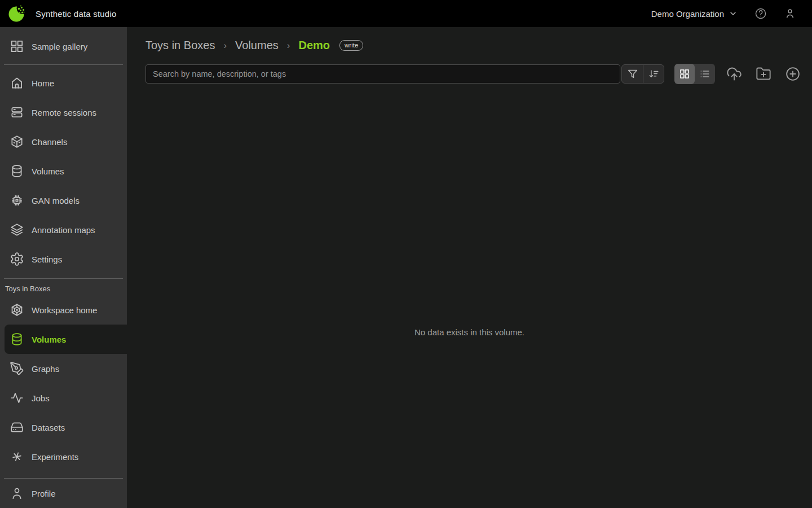 The width and height of the screenshot is (812, 508). What do you see at coordinates (17, 259) in the screenshot?
I see `gear-icon` at bounding box center [17, 259].